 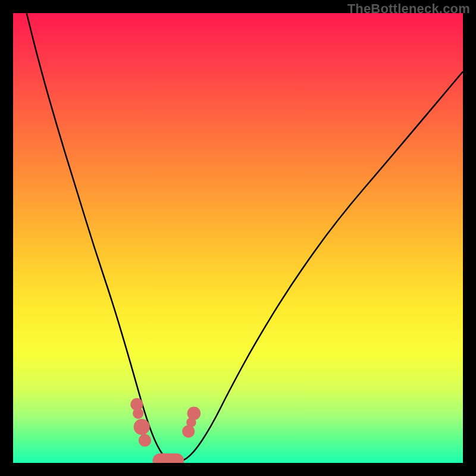 I want to click on attribution-text: TheBottleneck.com, so click(x=409, y=9).